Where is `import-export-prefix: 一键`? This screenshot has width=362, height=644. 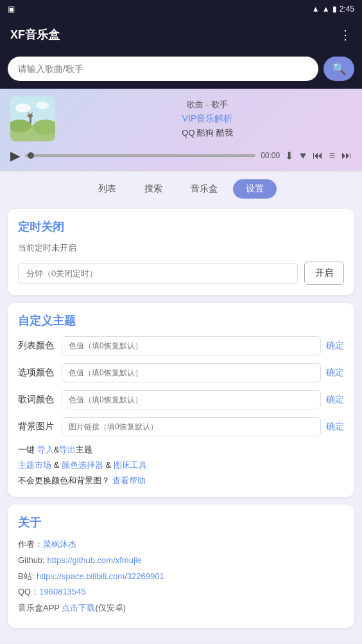 import-export-prefix: 一键 is located at coordinates (28, 450).